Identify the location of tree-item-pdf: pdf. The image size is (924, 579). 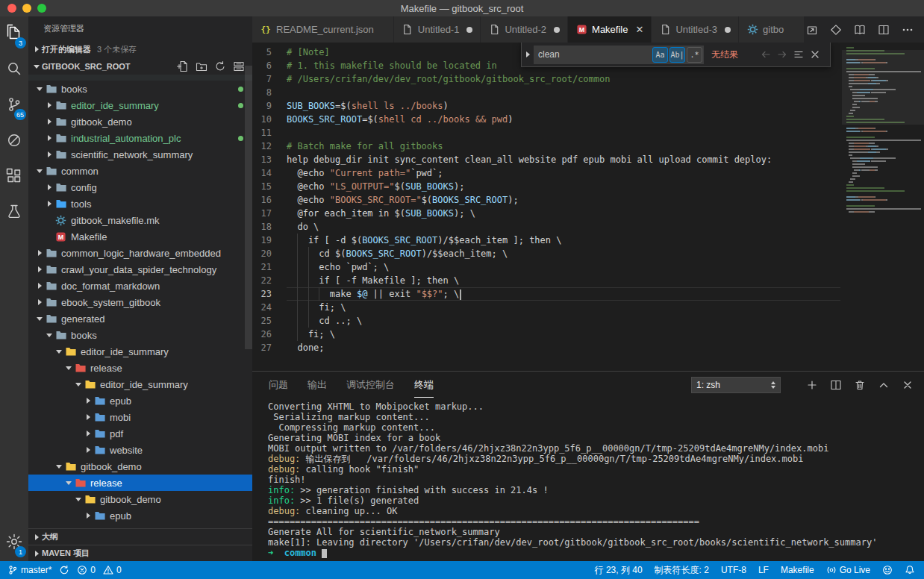
(140, 434).